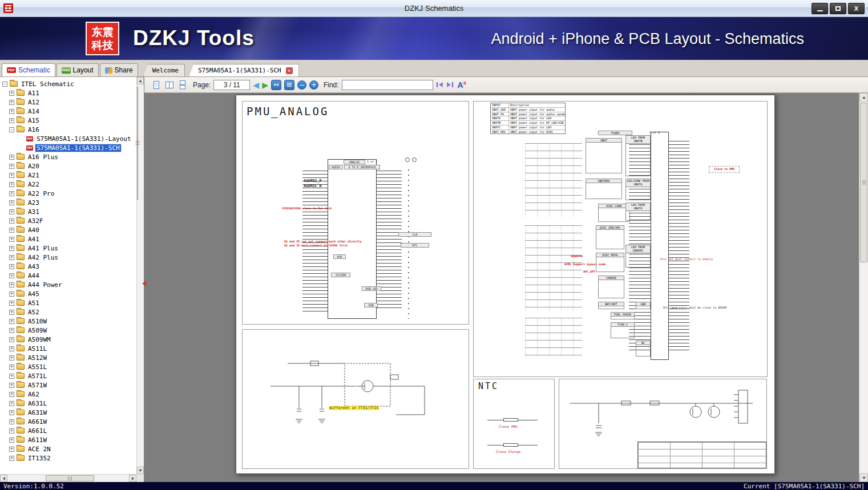 Image resolution: width=868 pixels, height=490 pixels. Describe the element at coordinates (138, 143) in the screenshot. I see `tree-scrollbar-thumb` at that location.